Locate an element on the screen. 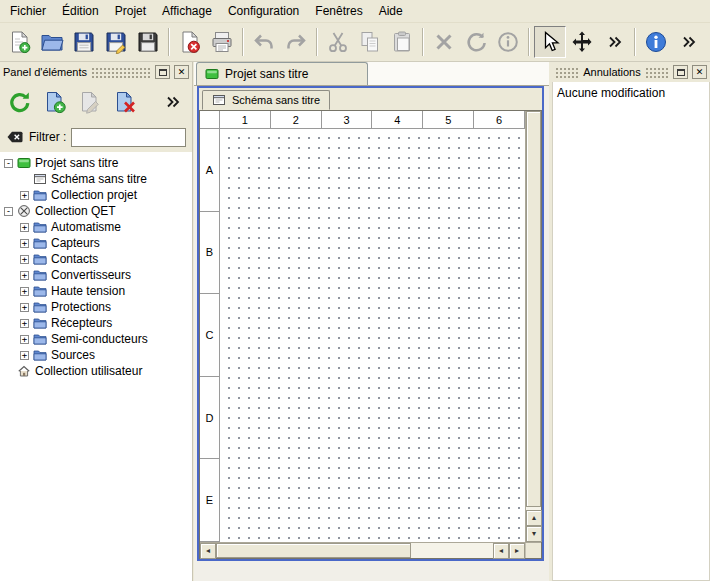  undo-panel-title: Annulations is located at coordinates (612, 72).